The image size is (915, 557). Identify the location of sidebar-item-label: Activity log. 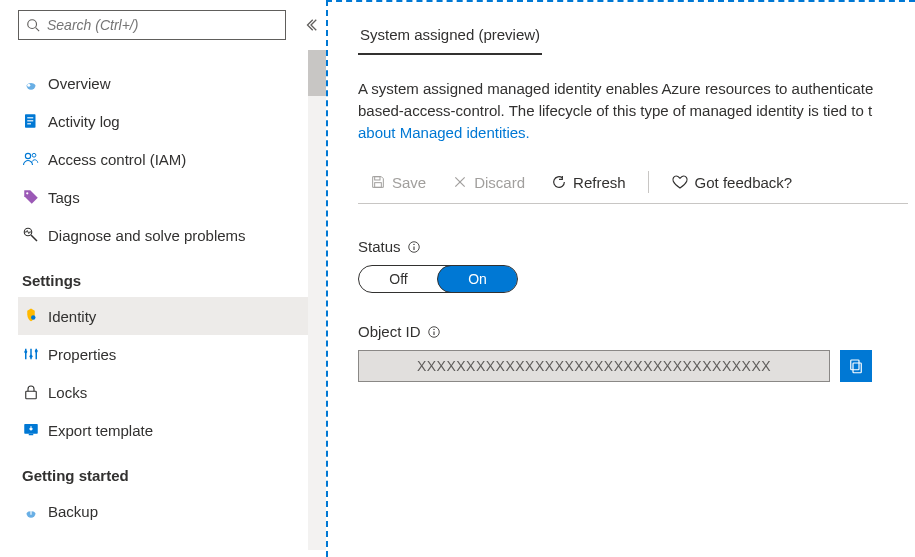
(84, 122).